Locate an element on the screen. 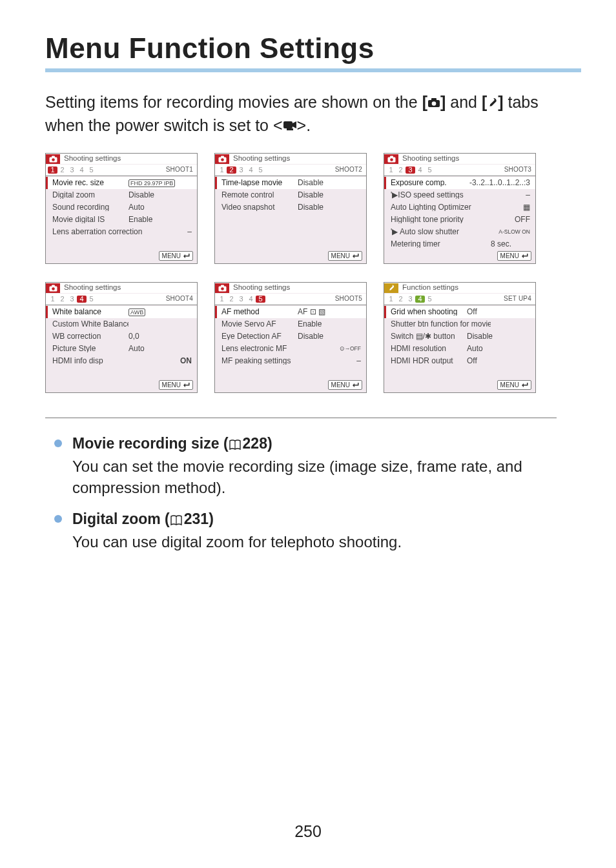  menu-item-value: -3..2..1..0..1..2..:3 is located at coordinates (498, 183).